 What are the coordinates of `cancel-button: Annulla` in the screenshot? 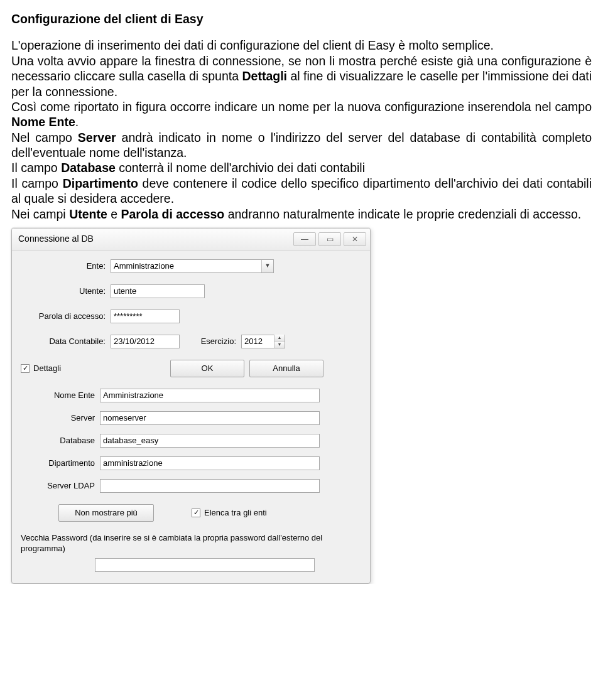 It's located at (286, 369).